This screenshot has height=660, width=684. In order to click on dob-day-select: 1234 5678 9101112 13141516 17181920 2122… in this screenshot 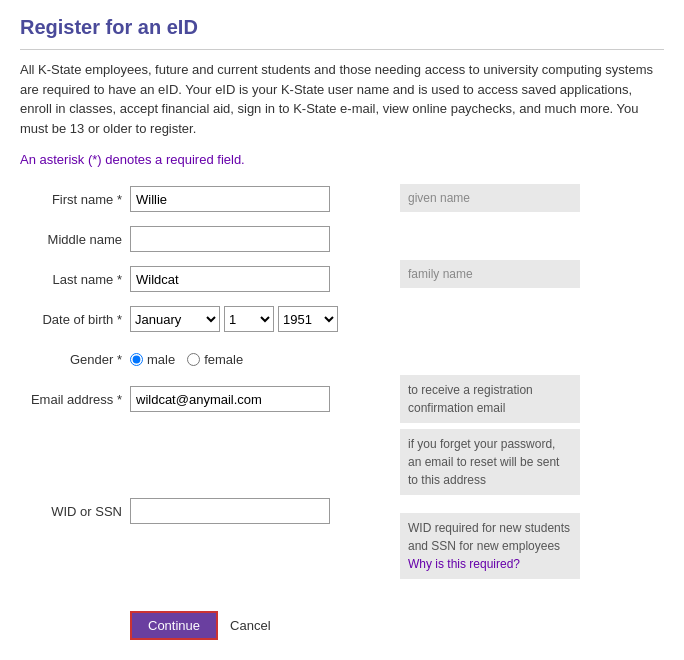, I will do `click(249, 319)`.